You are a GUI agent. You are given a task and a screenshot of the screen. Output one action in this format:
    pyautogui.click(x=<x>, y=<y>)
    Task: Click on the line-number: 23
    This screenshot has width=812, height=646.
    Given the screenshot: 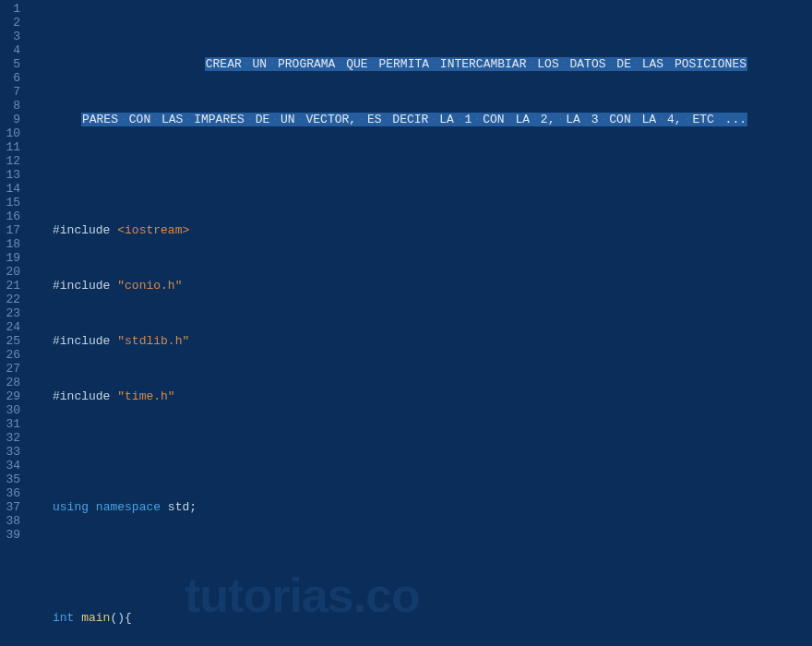 What is the action you would take?
    pyautogui.click(x=12, y=314)
    